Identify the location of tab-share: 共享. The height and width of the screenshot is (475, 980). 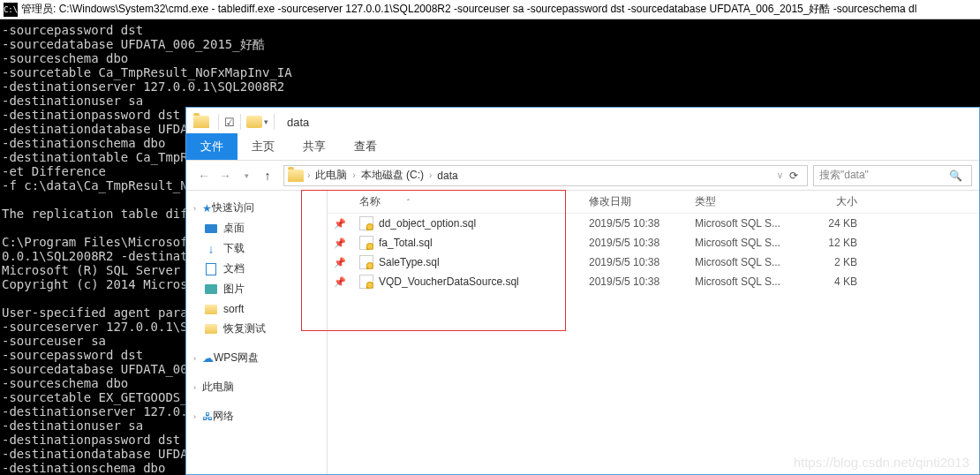
(314, 147).